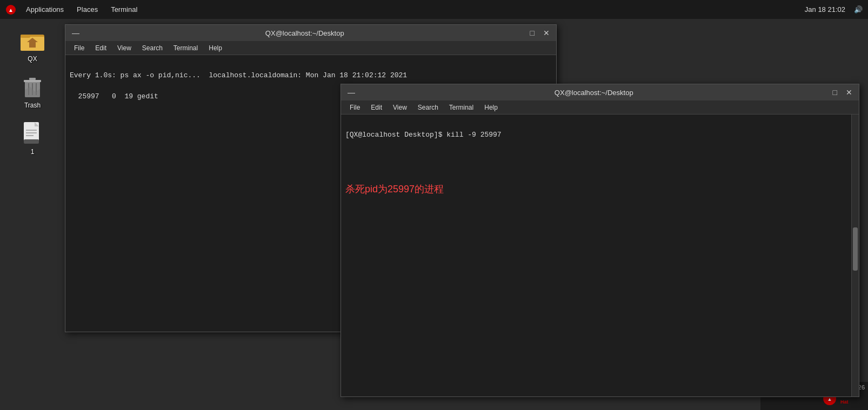 The width and height of the screenshot is (868, 410). What do you see at coordinates (400, 107) in the screenshot?
I see `terminal-2-menu-view: View` at bounding box center [400, 107].